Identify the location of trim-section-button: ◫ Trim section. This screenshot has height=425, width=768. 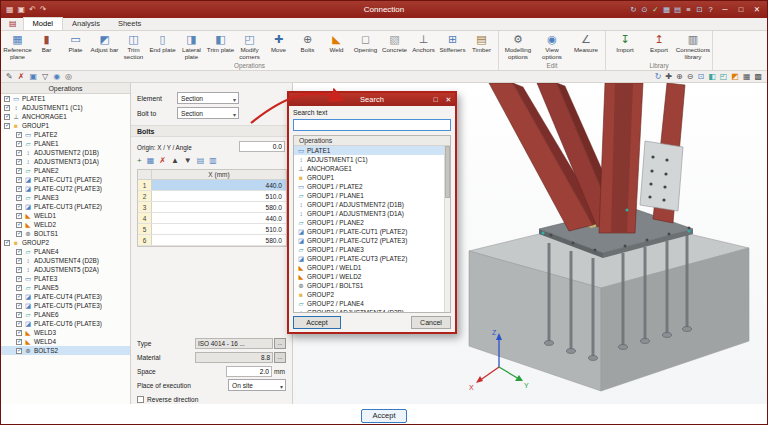
(134, 46).